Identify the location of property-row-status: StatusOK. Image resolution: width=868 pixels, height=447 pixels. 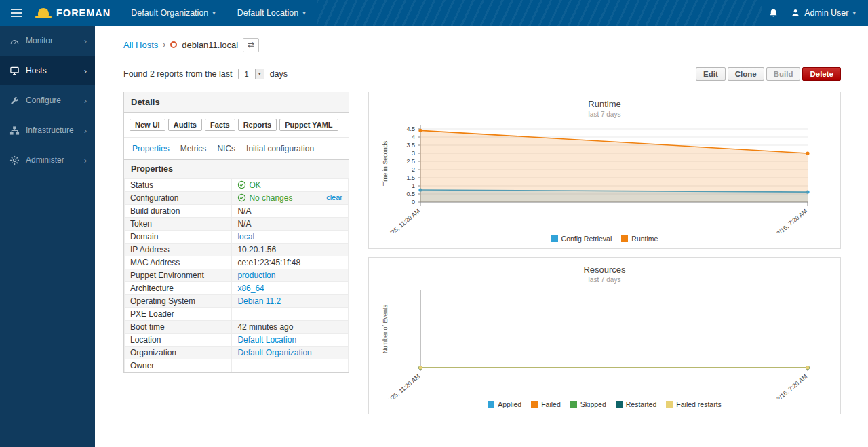
(237, 184).